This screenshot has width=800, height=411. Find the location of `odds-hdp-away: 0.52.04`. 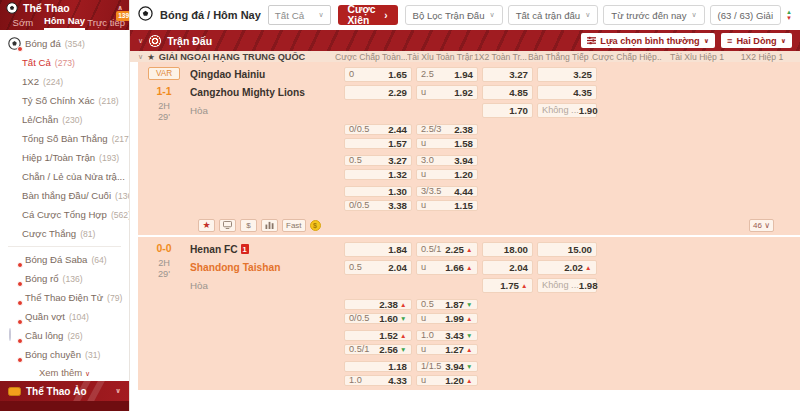

odds-hdp-away: 0.52.04 is located at coordinates (378, 268).